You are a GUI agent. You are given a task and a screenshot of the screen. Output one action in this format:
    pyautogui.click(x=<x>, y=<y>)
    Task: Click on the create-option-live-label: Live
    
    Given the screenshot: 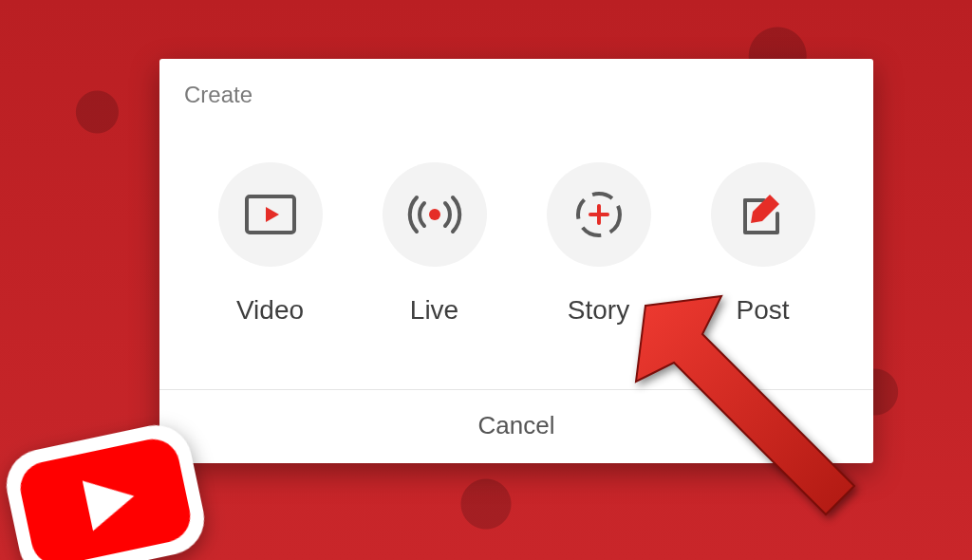 What is the action you would take?
    pyautogui.click(x=435, y=310)
    